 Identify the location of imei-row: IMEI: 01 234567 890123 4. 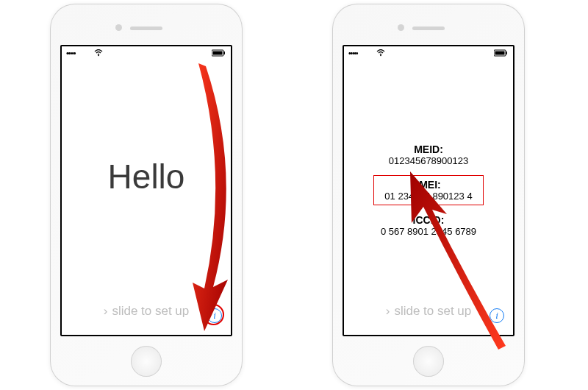
(429, 190).